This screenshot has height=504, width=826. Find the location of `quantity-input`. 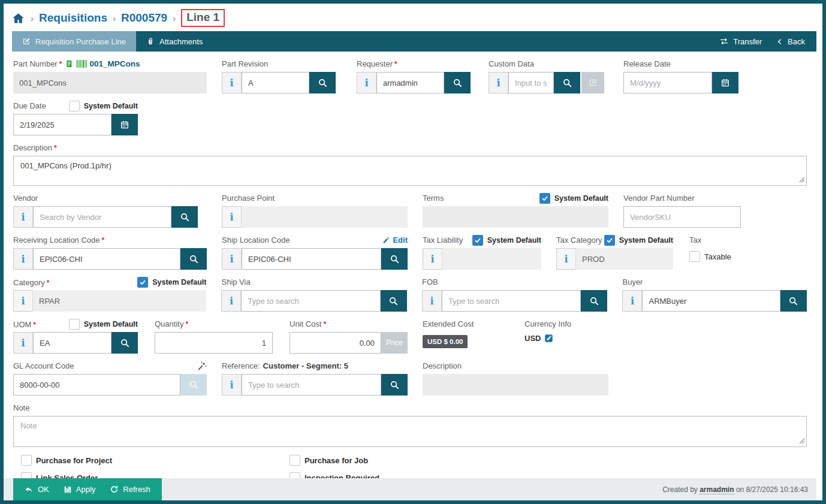

quantity-input is located at coordinates (213, 343).